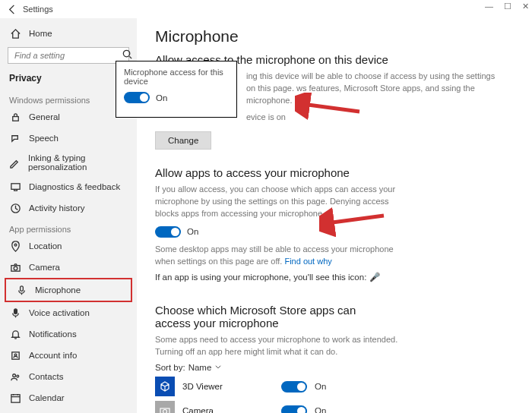 This screenshot has width=532, height=413. I want to click on lock-icon, so click(15, 117).